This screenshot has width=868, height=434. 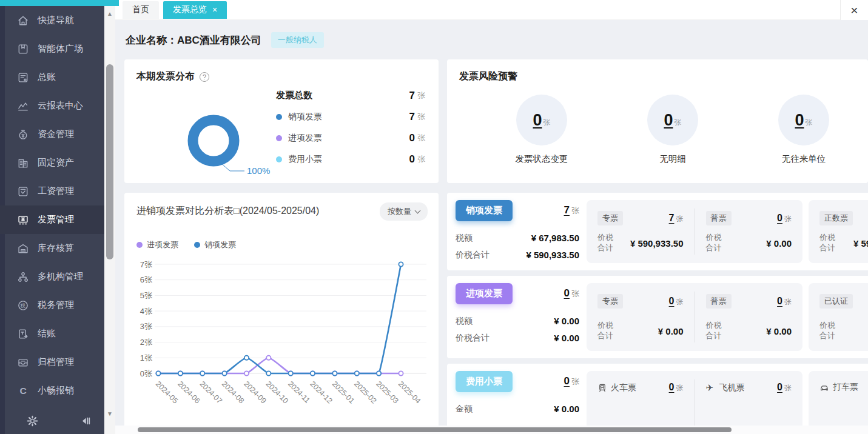 I want to click on distribution-legend-row: 销项发票7张, so click(x=351, y=116).